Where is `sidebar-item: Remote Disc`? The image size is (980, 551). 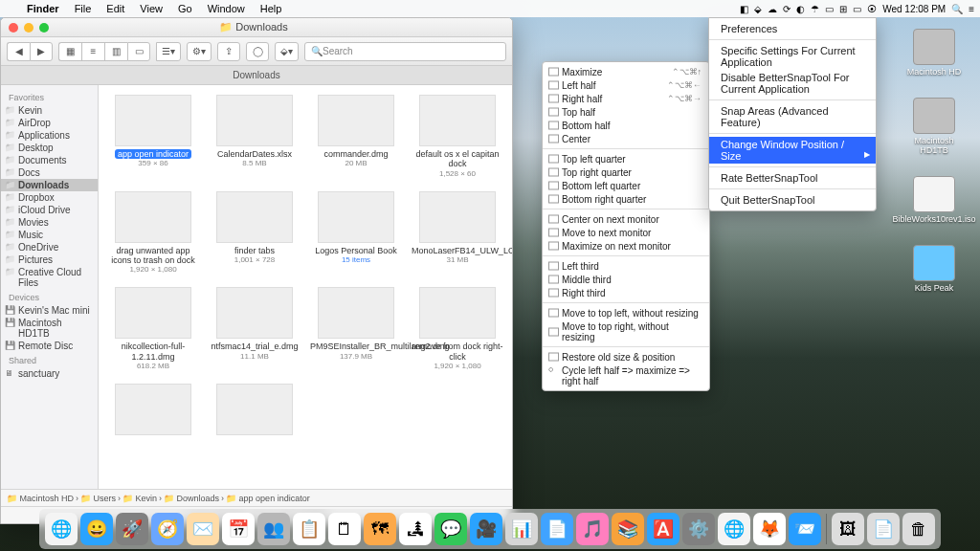 sidebar-item: Remote Disc is located at coordinates (50, 346).